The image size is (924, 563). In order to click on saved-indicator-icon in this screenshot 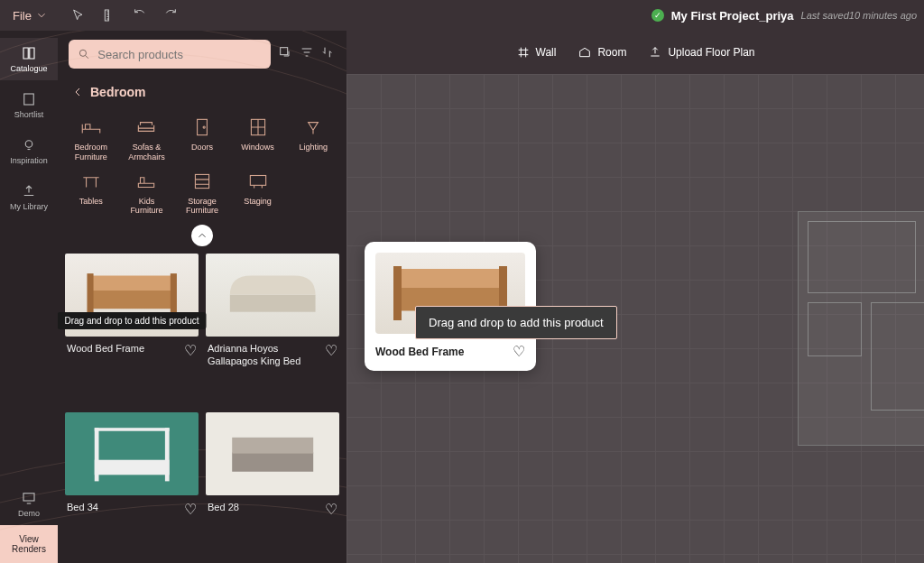, I will do `click(658, 15)`.